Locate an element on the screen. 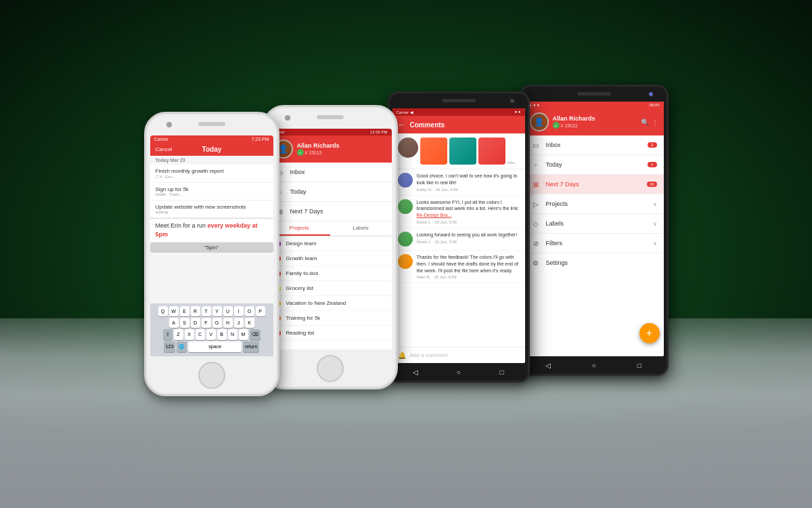 The width and height of the screenshot is (812, 508). key-w: W is located at coordinates (174, 312).